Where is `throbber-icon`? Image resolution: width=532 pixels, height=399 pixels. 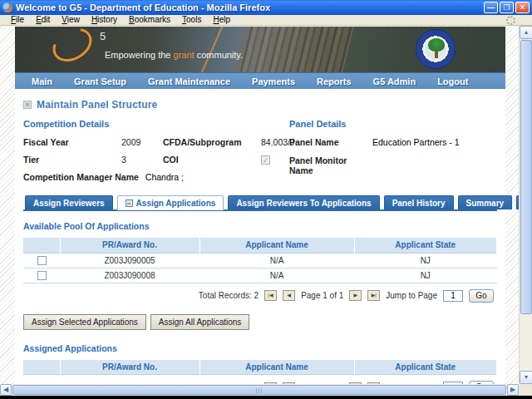 throbber-icon is located at coordinates (510, 20).